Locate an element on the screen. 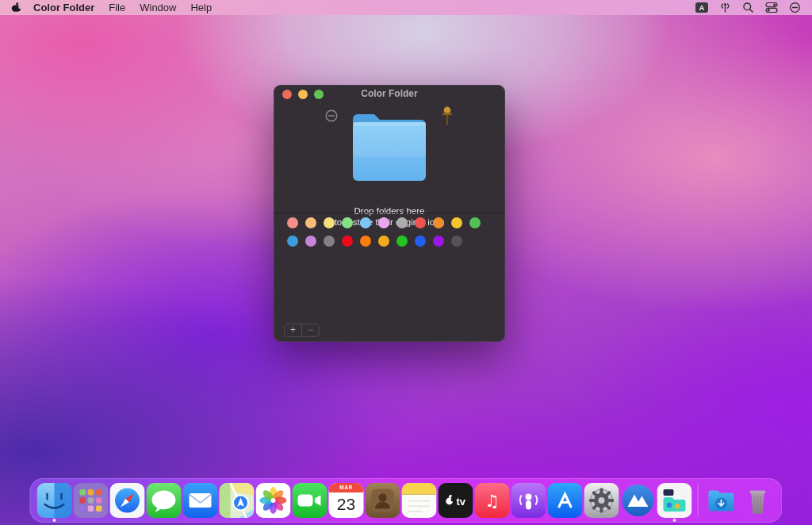  dock-item-podcasts is located at coordinates (529, 500).